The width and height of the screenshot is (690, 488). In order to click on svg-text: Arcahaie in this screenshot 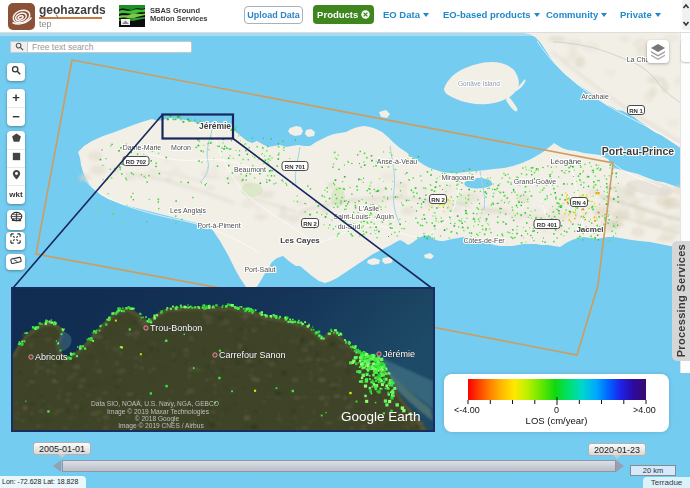, I will do `click(595, 96)`.